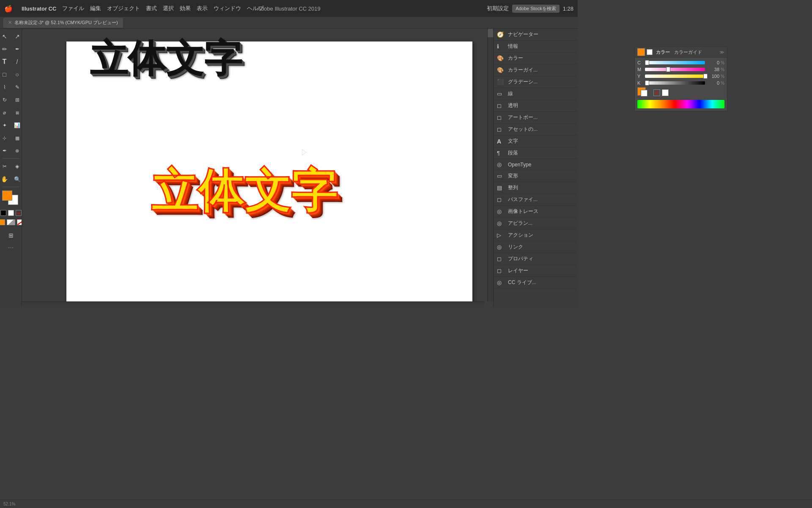 The width and height of the screenshot is (812, 508). I want to click on menu-select: 選択, so click(168, 8).